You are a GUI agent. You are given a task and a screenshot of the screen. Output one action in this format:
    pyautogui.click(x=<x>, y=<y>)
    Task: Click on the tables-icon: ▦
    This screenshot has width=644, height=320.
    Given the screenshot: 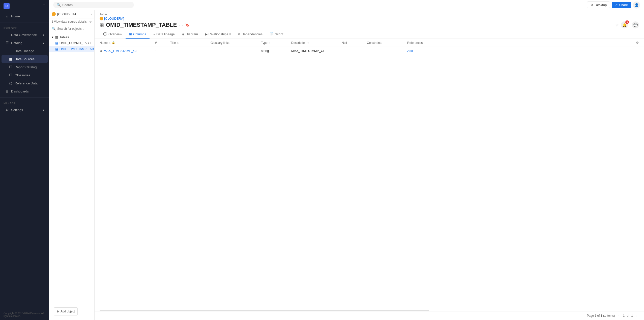 What is the action you would take?
    pyautogui.click(x=56, y=37)
    